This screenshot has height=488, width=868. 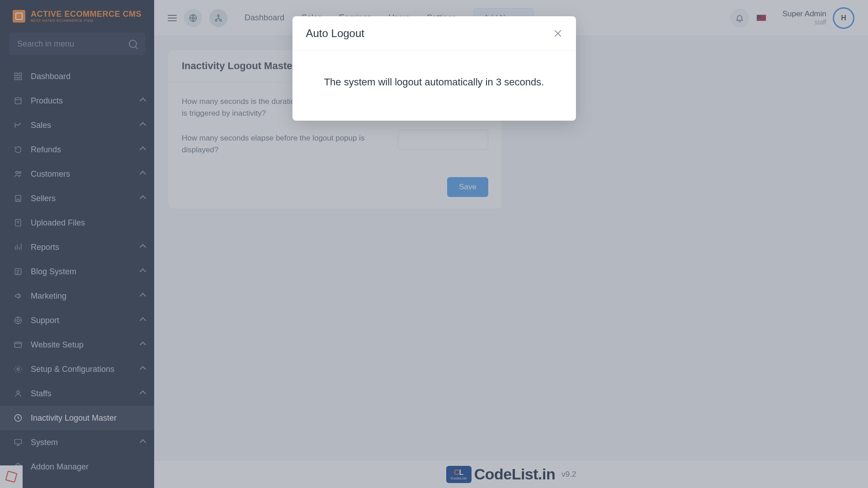 What do you see at coordinates (558, 33) in the screenshot?
I see `modal-close-button` at bounding box center [558, 33].